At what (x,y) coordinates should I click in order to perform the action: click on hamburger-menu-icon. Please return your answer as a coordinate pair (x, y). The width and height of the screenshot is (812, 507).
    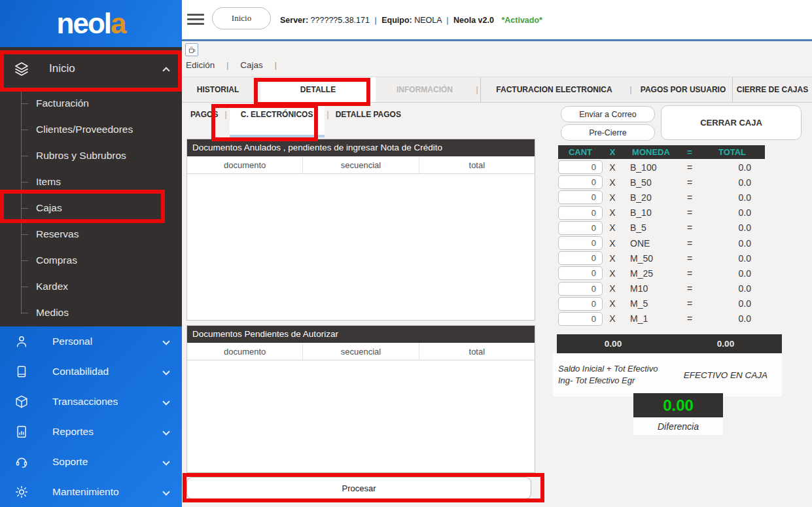
    Looking at the image, I should click on (196, 21).